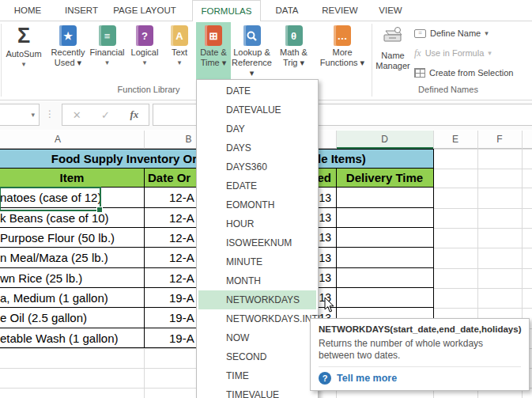  What do you see at coordinates (420, 73) in the screenshot?
I see `selection-grid-icon` at bounding box center [420, 73].